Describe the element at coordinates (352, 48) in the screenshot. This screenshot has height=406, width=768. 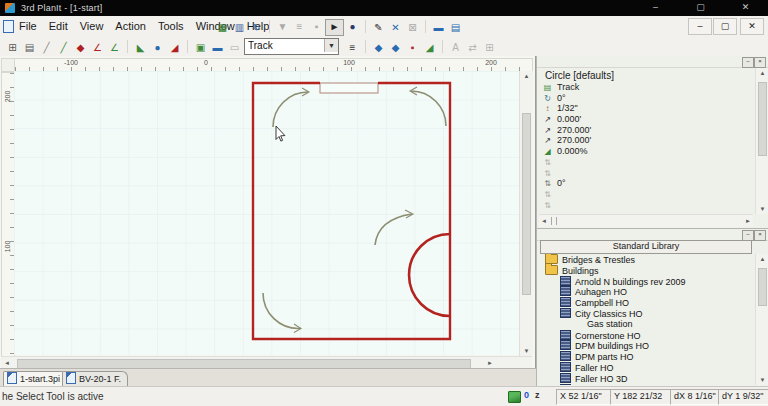
I see `list-icon: ≡` at that location.